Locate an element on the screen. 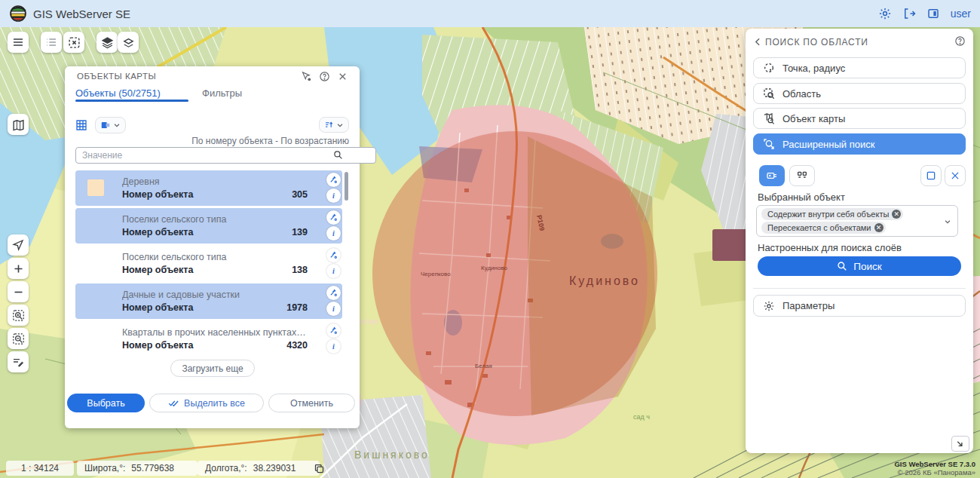  map-contents-button is located at coordinates (18, 124).